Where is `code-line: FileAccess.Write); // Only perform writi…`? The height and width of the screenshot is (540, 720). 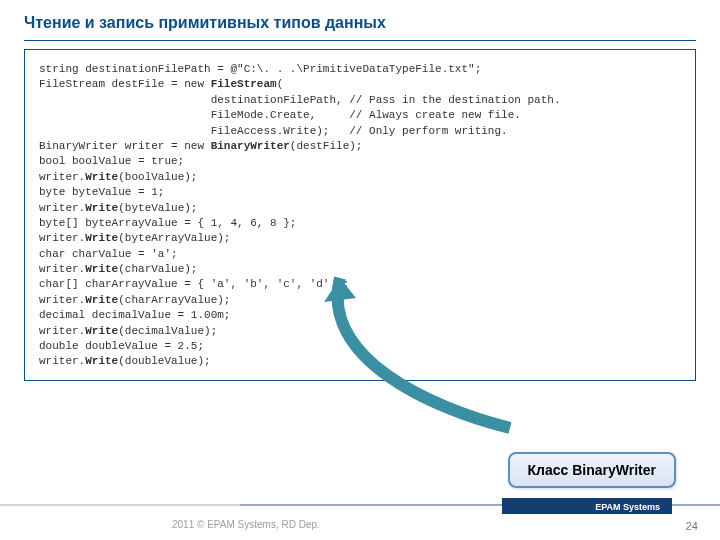 code-line: FileAccess.Write); // Only perform writi… is located at coordinates (360, 132).